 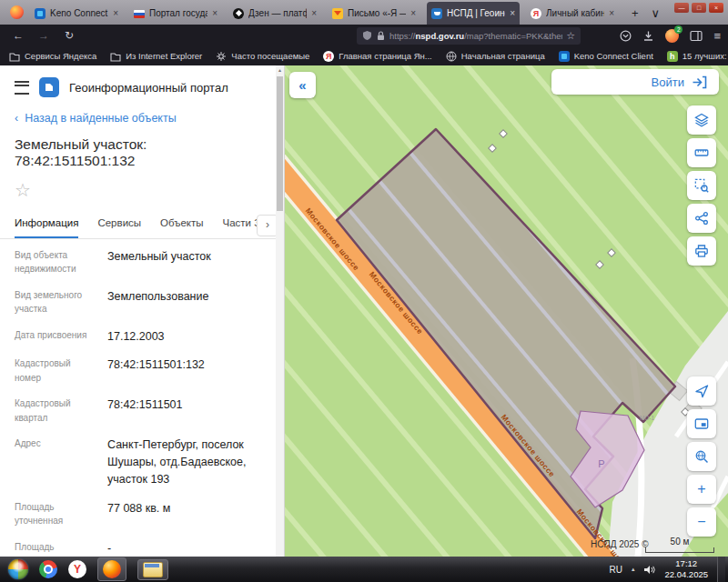 I want to click on maximize-button: □, so click(x=699, y=7).